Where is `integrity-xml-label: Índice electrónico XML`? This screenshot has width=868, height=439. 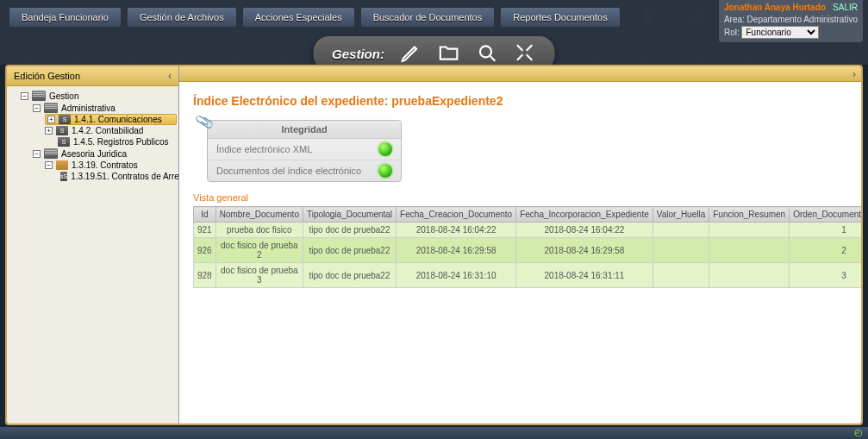
integrity-xml-label: Índice electrónico XML is located at coordinates (264, 149).